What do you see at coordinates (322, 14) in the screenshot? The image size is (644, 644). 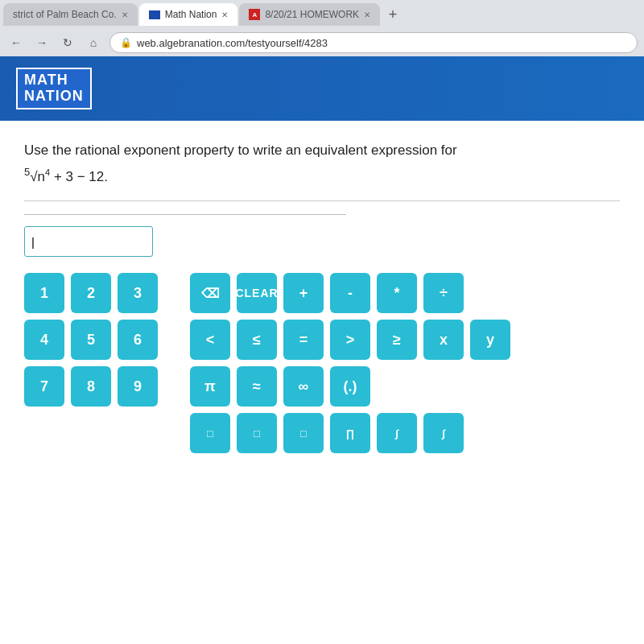 I see `tab-bar: strict of Palm Beach Co. ✕ Math Nation ✕…` at bounding box center [322, 14].